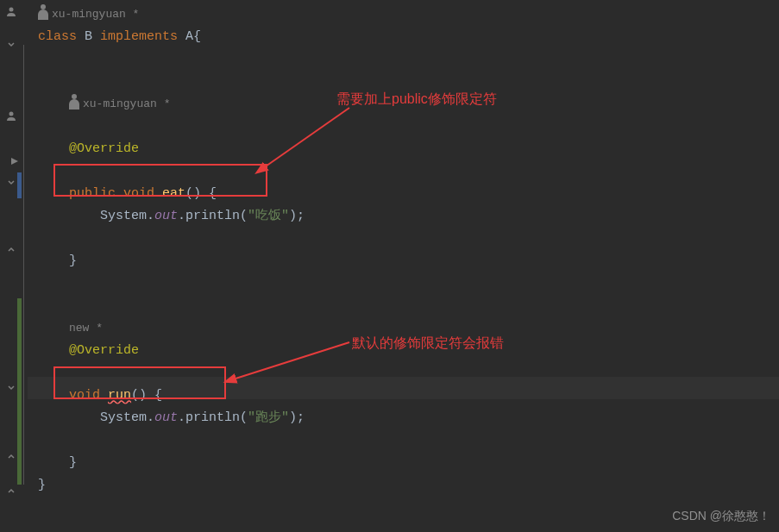 The width and height of the screenshot is (779, 532). I want to click on code-line-eat-close: }, so click(409, 261).